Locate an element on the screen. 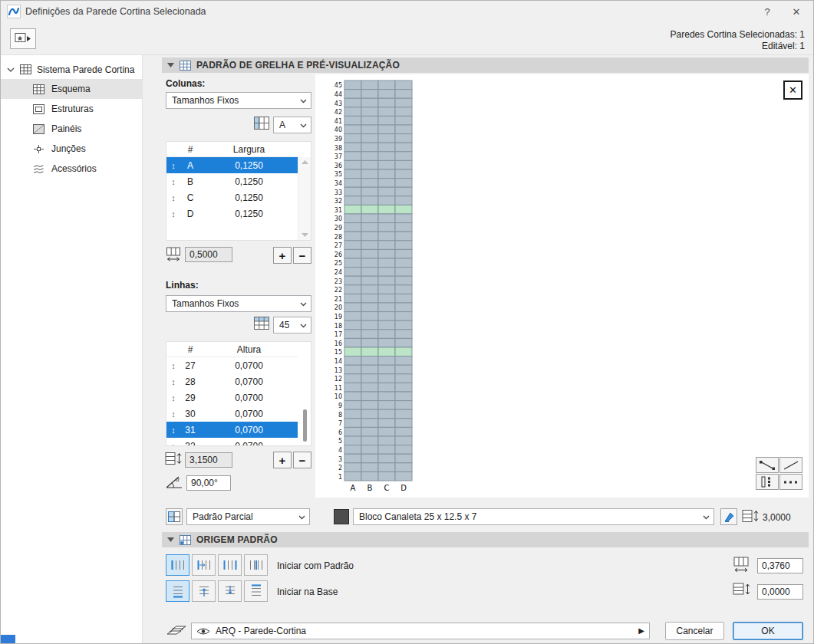  layer-flyout-arrow-icon: ▶ is located at coordinates (641, 630).